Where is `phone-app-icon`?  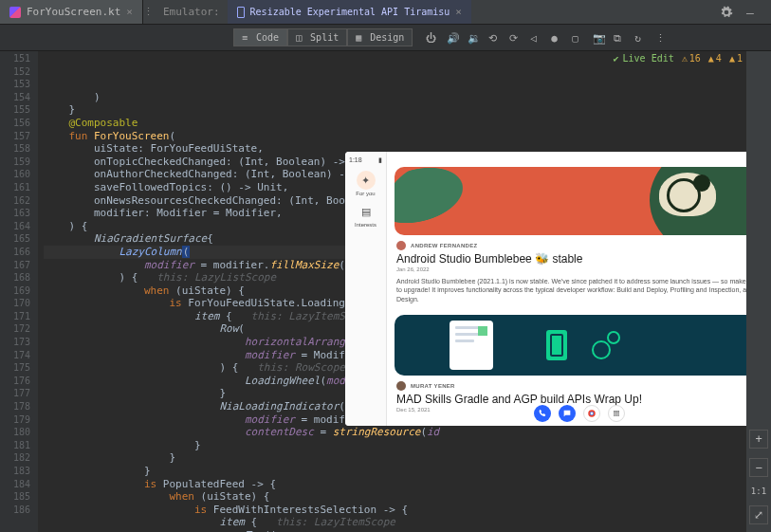
phone-app-icon is located at coordinates (542, 413).